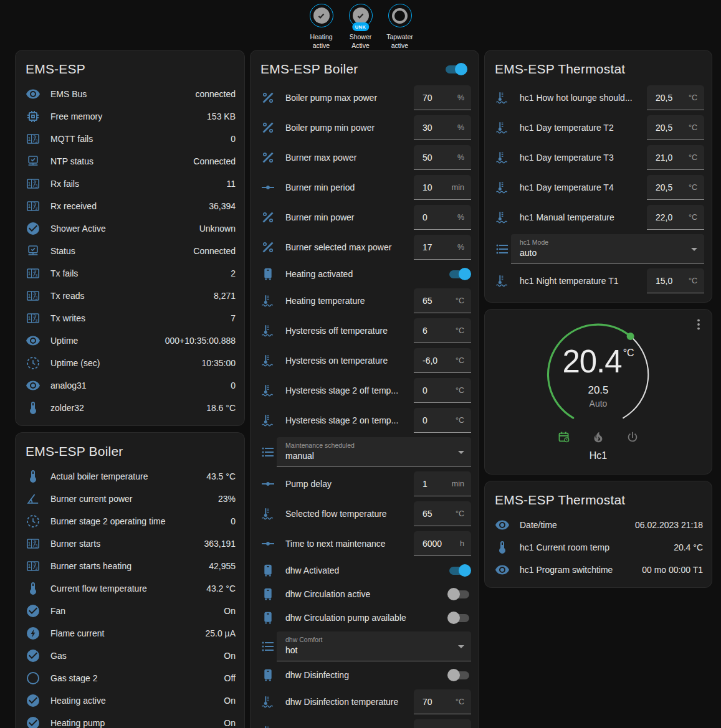  What do you see at coordinates (365, 217) in the screenshot?
I see `number-entity-row: Burner min power0%` at bounding box center [365, 217].